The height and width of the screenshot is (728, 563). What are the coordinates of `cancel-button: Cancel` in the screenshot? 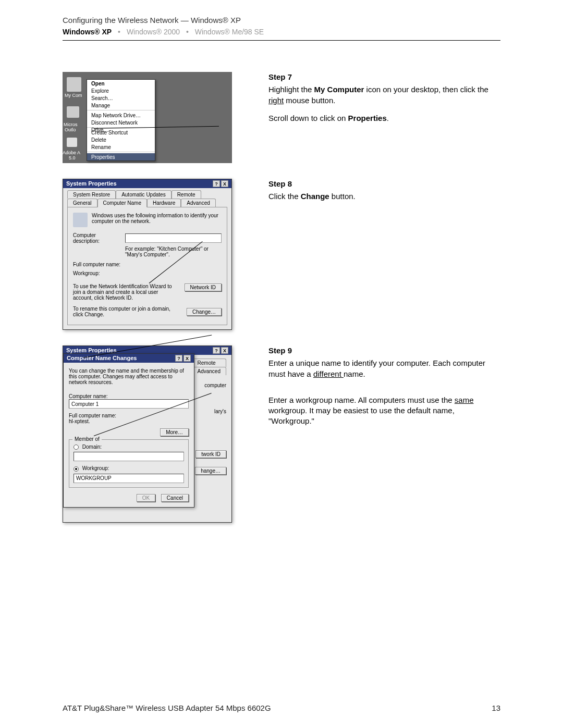 It's located at (175, 498).